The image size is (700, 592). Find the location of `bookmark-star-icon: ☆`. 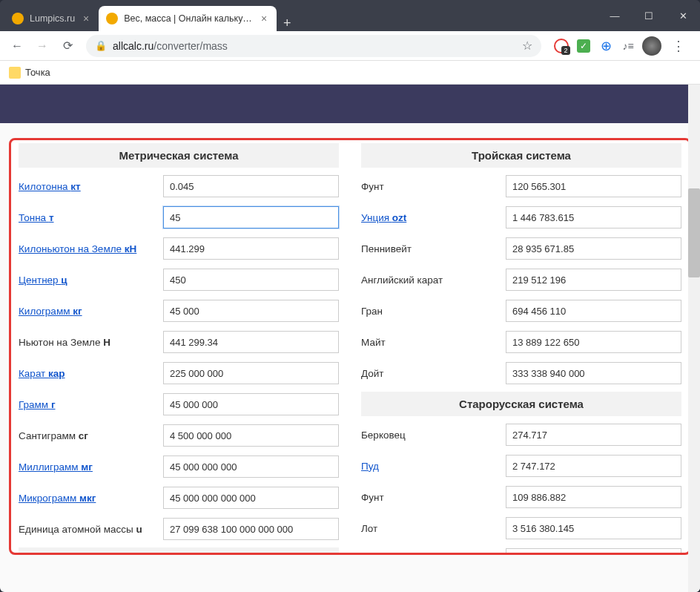

bookmark-star-icon: ☆ is located at coordinates (527, 46).